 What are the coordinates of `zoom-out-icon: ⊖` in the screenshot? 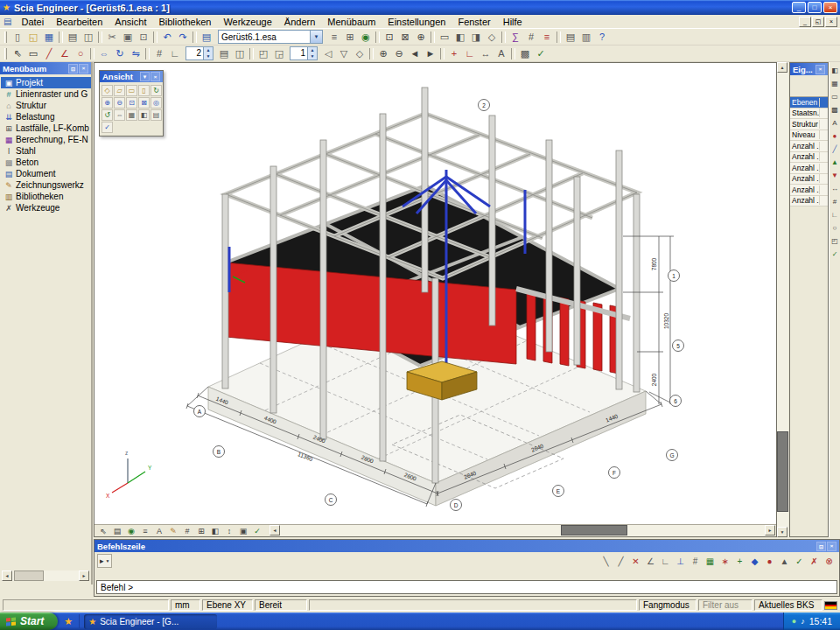 It's located at (119, 103).